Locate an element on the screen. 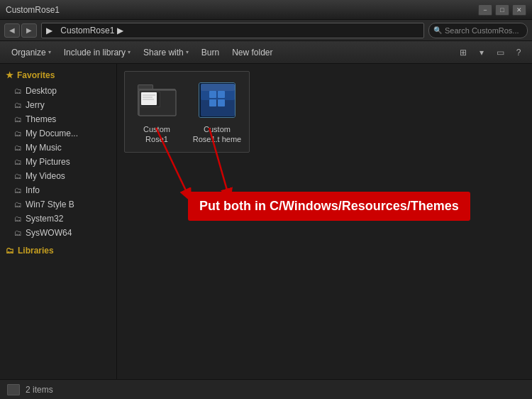  sidebar-item-mymusic: 🗂 My Music is located at coordinates (58, 148).